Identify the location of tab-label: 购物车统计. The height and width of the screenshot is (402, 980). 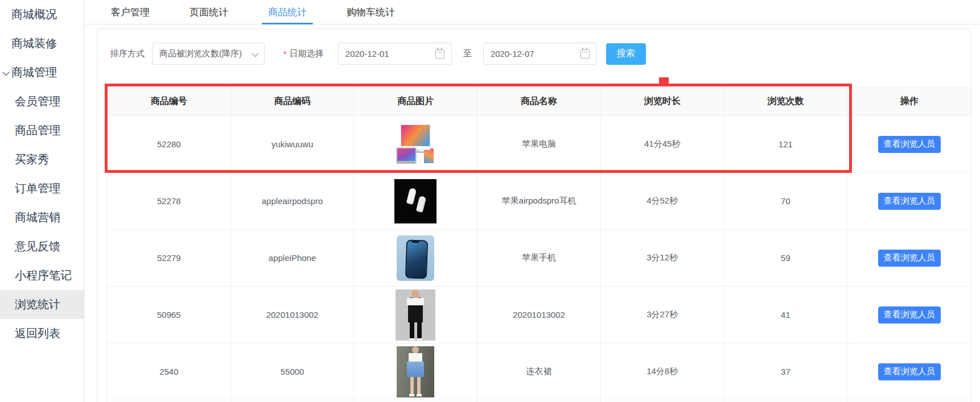
(371, 13).